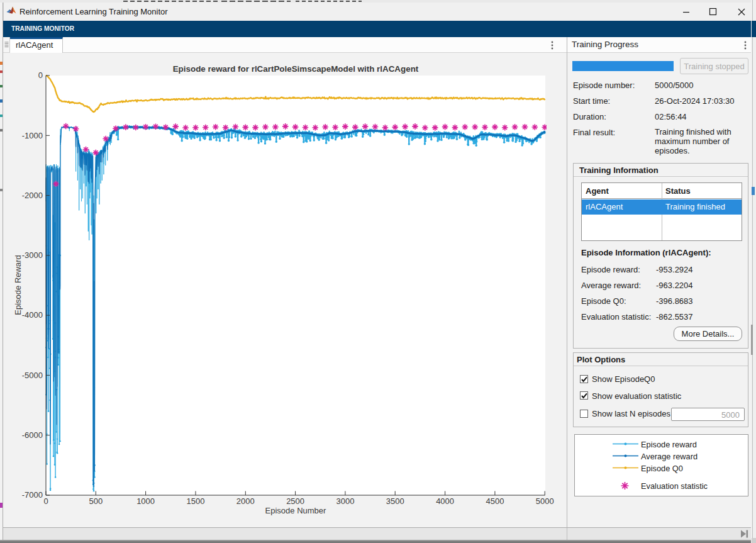 The width and height of the screenshot is (756, 543). What do you see at coordinates (245, 501) in the screenshot?
I see `svg-text: 2000` at bounding box center [245, 501].